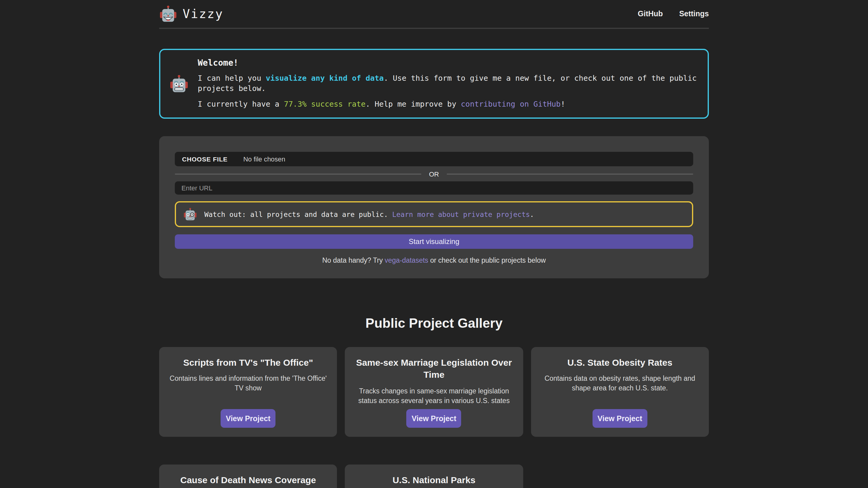 The height and width of the screenshot is (488, 868). Describe the element at coordinates (434, 159) in the screenshot. I see `file-input: CHOOSE FILE No file chosen` at that location.